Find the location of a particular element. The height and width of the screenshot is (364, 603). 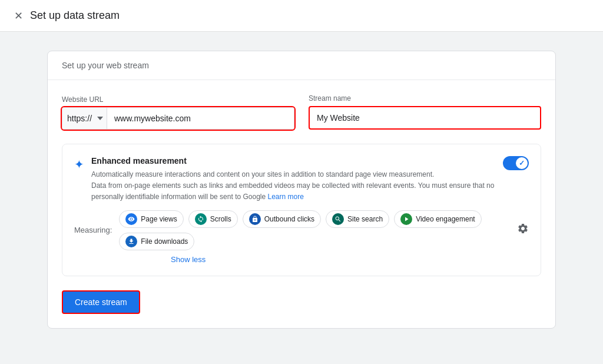

chip-outbound-clicks: Outbound clicks is located at coordinates (281, 219).